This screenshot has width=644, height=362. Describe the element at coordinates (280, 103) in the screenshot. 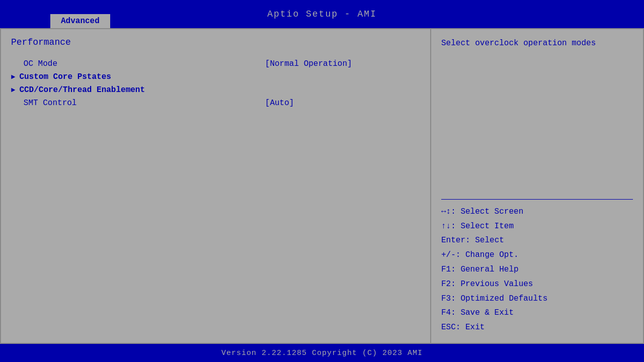

I see `smt-control-value: [Auto]` at that location.